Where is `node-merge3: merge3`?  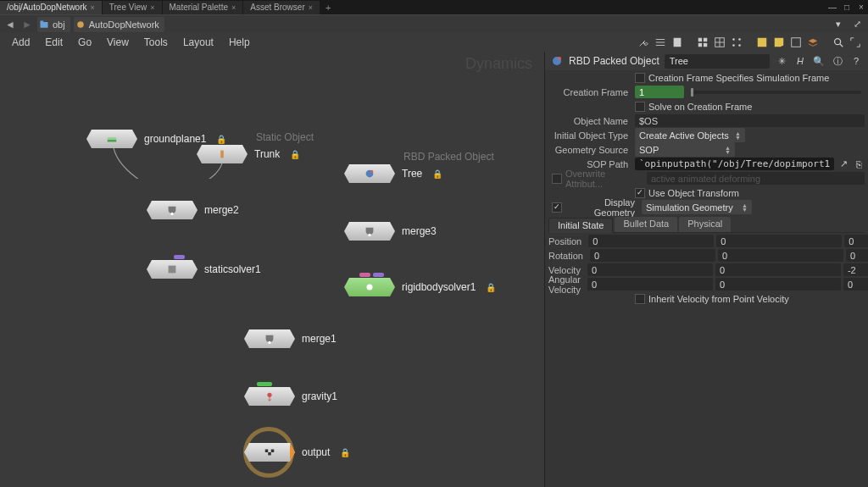
node-merge3: merge3 is located at coordinates (390, 231).